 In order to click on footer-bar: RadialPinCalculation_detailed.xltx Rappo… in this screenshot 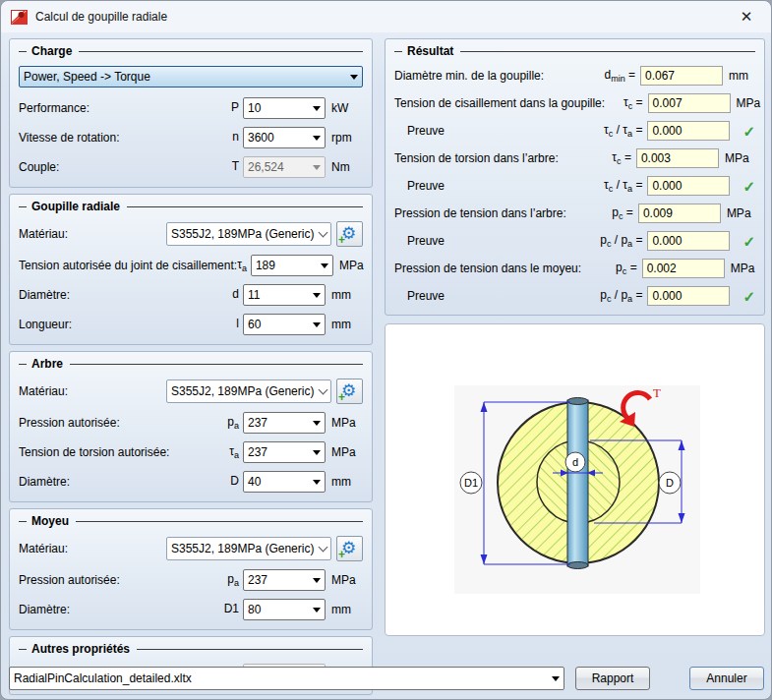, I will do `click(387, 678)`.